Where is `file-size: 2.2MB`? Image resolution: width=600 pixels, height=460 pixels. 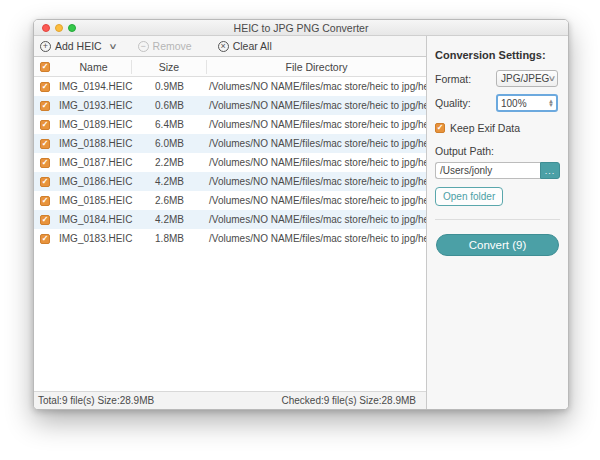
file-size: 2.2MB is located at coordinates (170, 162).